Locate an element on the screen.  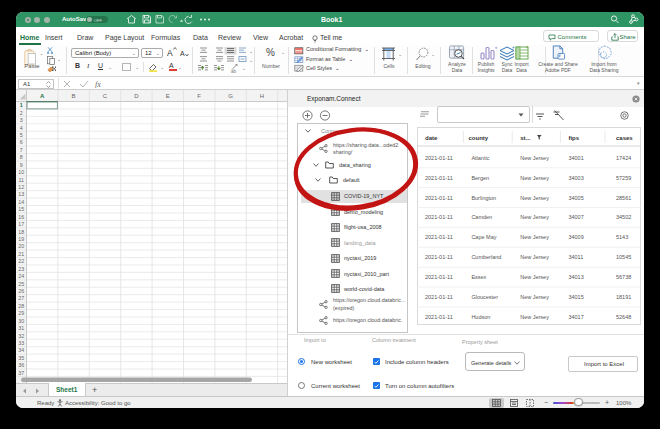
svg-text: 34 is located at coordinates (21, 350).